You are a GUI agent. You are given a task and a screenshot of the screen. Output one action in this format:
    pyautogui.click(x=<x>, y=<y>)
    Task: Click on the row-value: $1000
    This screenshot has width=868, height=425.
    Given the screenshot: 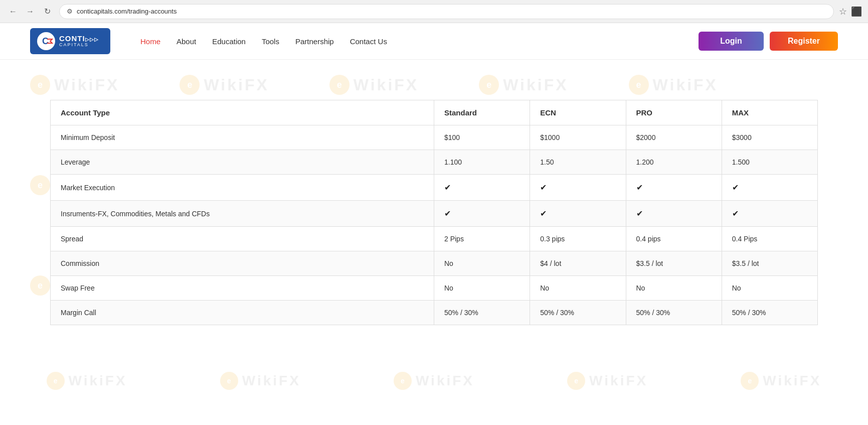 What is the action you would take?
    pyautogui.click(x=578, y=137)
    